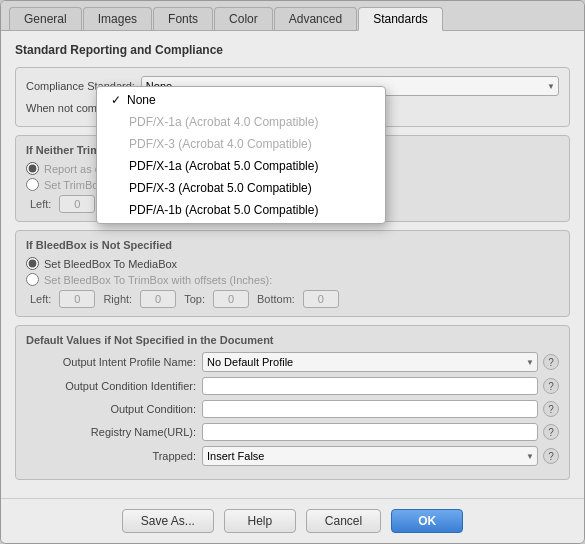 The image size is (585, 544). What do you see at coordinates (551, 456) in the screenshot?
I see `trapped-help-button: ?` at bounding box center [551, 456].